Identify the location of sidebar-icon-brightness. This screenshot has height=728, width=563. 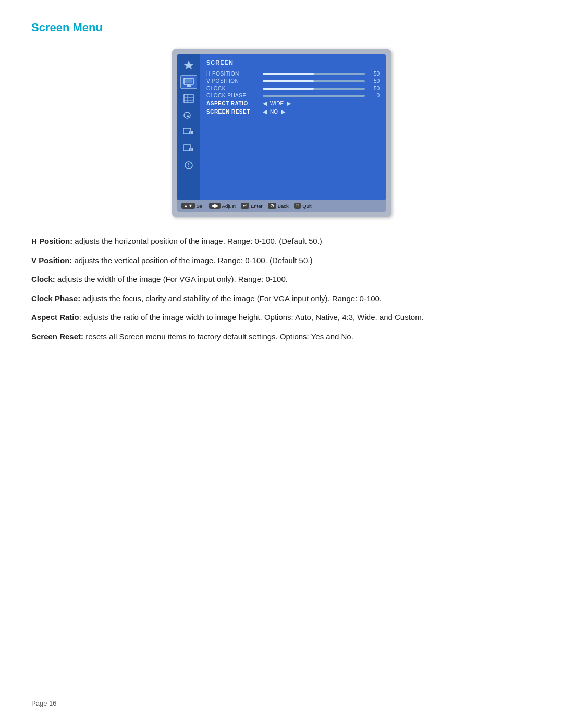
(189, 65).